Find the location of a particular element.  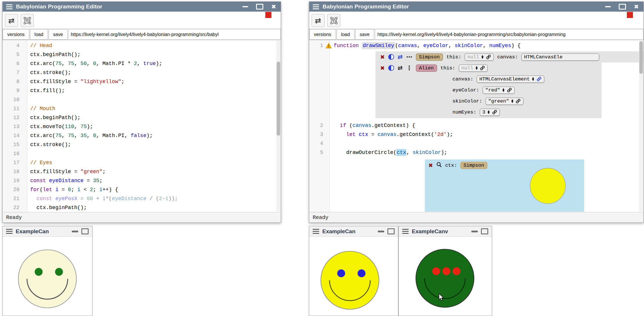

delete-probe-icon: ✖ is located at coordinates (431, 166).